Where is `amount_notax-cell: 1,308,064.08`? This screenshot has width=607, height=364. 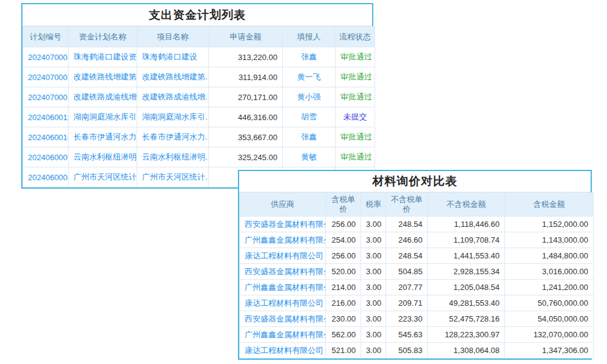 amount_notax-cell: 1,308,064.08 is located at coordinates (466, 351).